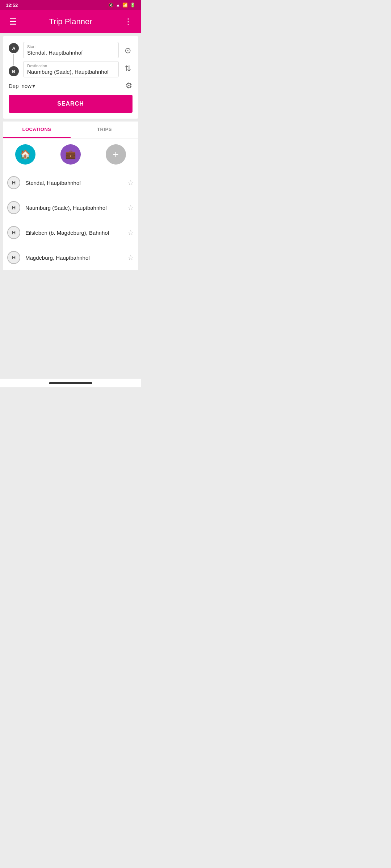  I want to click on list-item: H Naumburg (Saale), Hauptbahnhof ☆, so click(71, 208).